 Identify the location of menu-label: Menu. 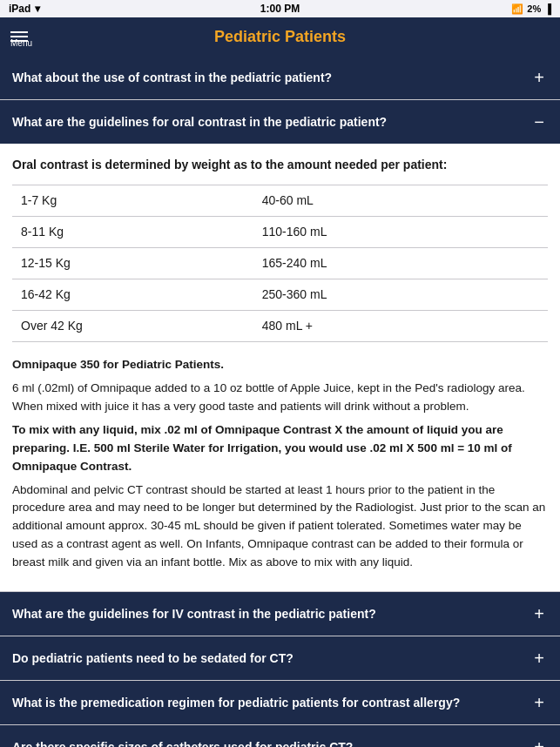
(21, 44).